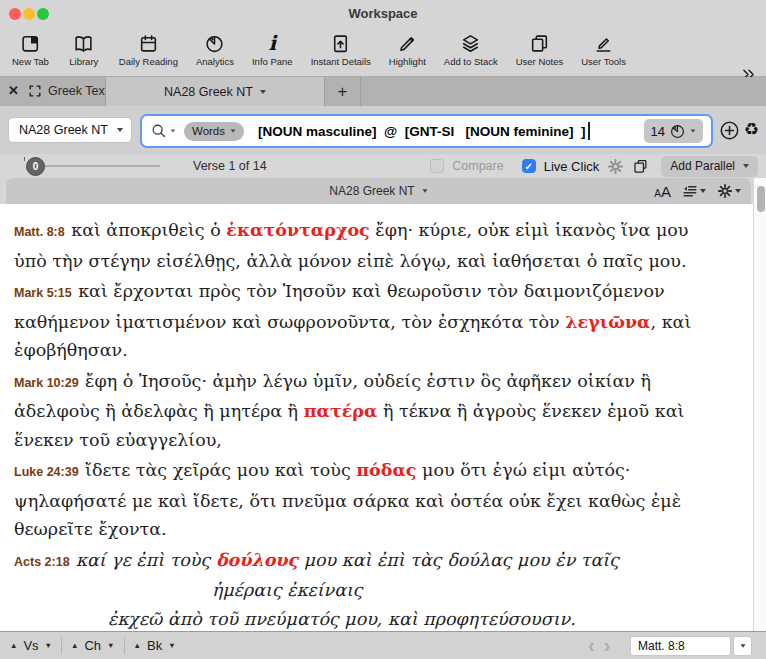 The width and height of the screenshot is (766, 659). Describe the element at coordinates (50, 472) in the screenshot. I see `verse-reference: Luke 24:39` at that location.